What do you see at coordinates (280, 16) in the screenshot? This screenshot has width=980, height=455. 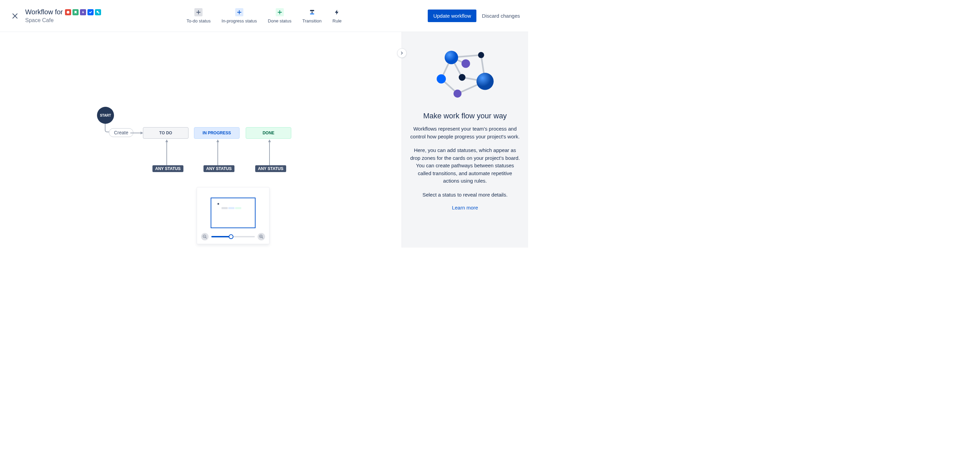 I see `add-done-status-button: Done status` at bounding box center [280, 16].